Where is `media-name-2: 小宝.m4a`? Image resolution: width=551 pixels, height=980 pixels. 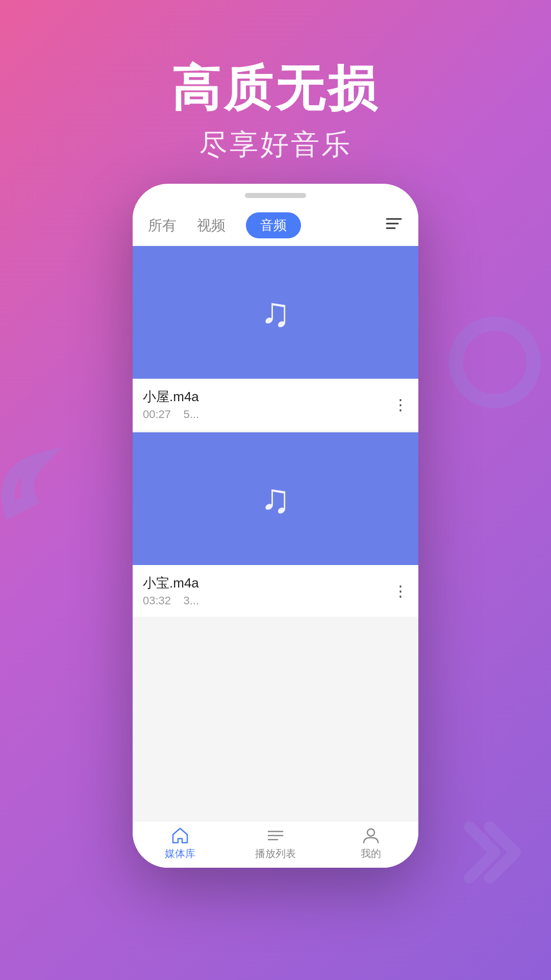 media-name-2: 小宝.m4a is located at coordinates (268, 583).